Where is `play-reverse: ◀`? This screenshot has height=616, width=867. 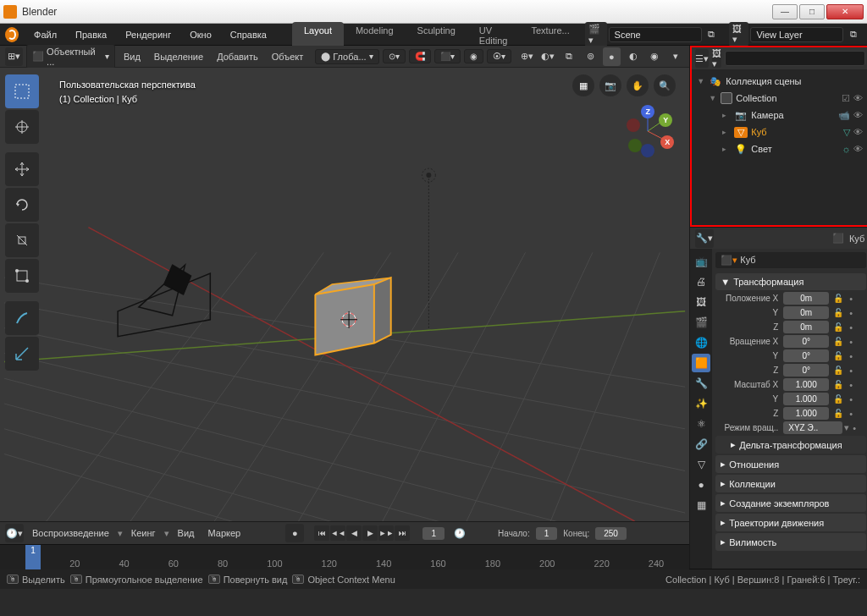
play-reverse: ◀ is located at coordinates (354, 533).